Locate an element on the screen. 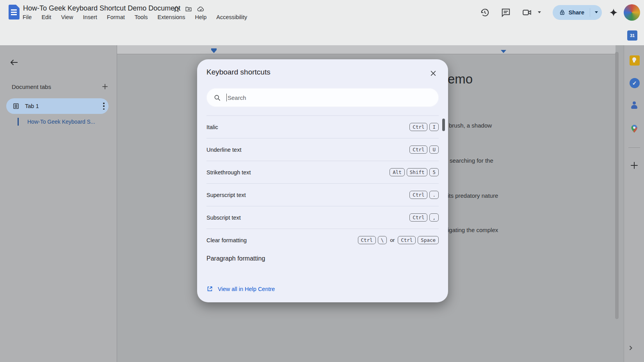 This screenshot has height=362, width=644. sidebar-item-heading-link: How-To Geek Keyboard S... is located at coordinates (56, 122).